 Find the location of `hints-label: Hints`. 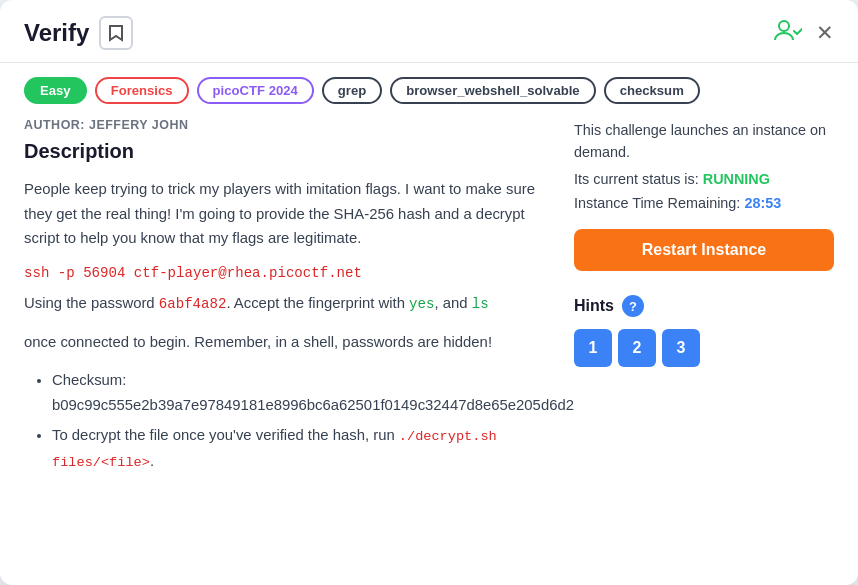

hints-label: Hints is located at coordinates (594, 306).